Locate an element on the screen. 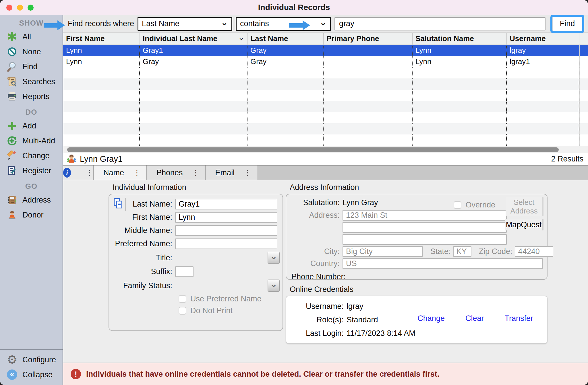  sidebar-item-change: Change is located at coordinates (31, 156).